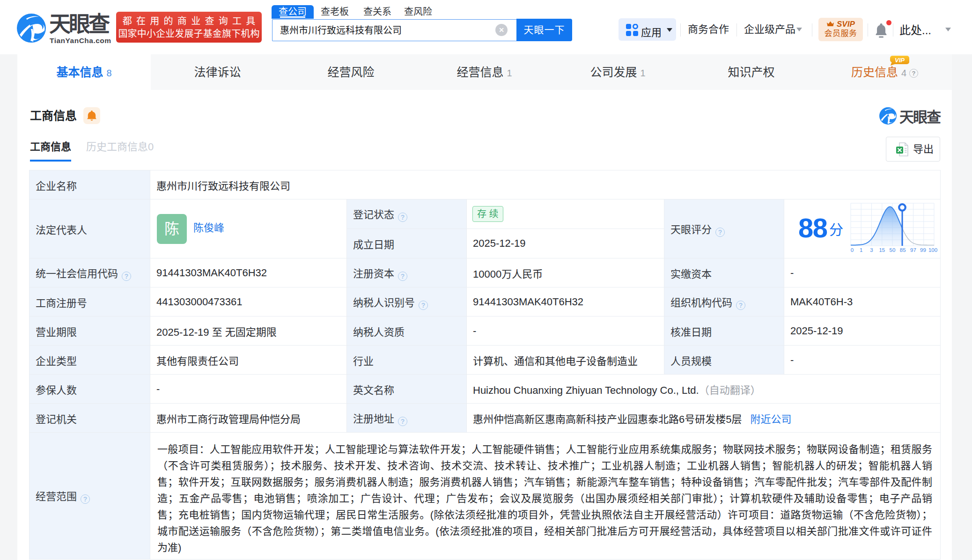 The image size is (972, 560). I want to click on svg-text: 97, so click(913, 250).